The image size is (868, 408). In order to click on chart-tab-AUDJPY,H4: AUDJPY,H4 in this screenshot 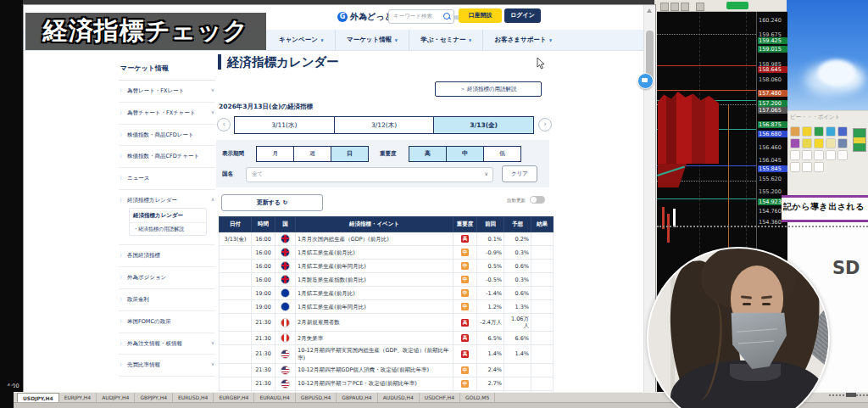, I will do `click(115, 397)`.